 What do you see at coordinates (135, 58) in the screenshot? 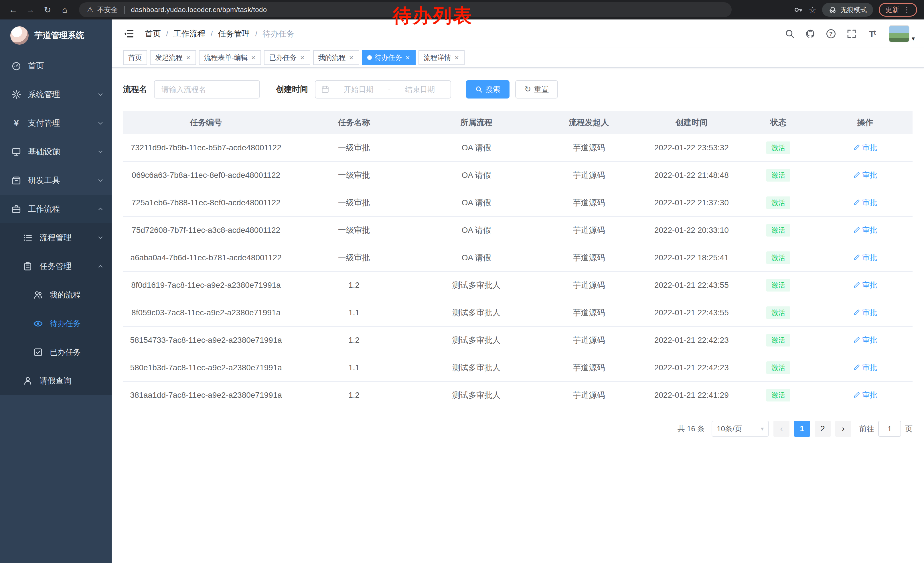
I see `tab-home: 首页` at bounding box center [135, 58].